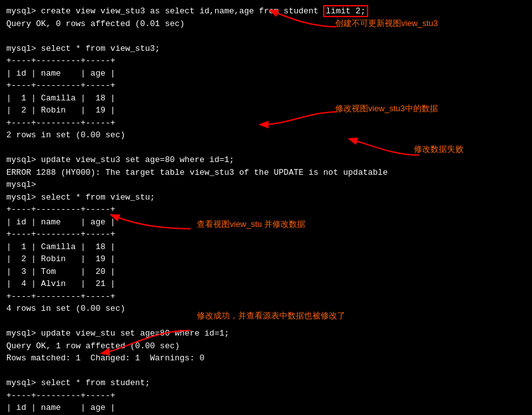  What do you see at coordinates (266, 160) in the screenshot?
I see `line-11: mysql> update view_stu3 set age=80 where…` at bounding box center [266, 160].